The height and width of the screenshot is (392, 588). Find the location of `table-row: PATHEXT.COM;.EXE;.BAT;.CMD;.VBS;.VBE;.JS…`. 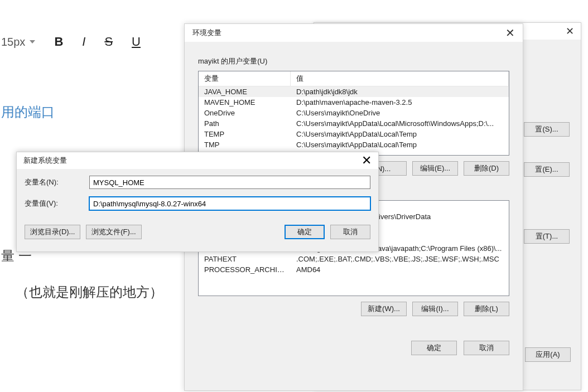

table-row: PATHEXT.COM;.EXE;.BAT;.CMD;.VBS;.VBE;.JS… is located at coordinates (354, 259).